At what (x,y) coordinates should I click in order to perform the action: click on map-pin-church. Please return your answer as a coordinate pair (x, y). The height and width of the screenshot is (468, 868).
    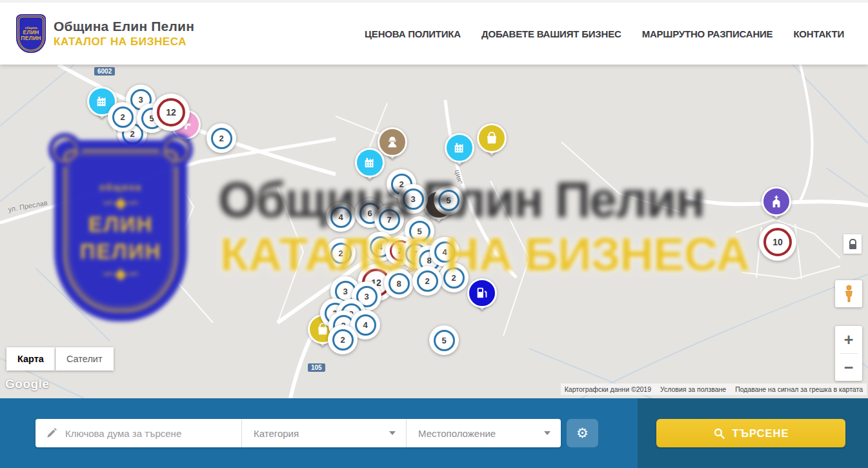
    Looking at the image, I should click on (776, 206).